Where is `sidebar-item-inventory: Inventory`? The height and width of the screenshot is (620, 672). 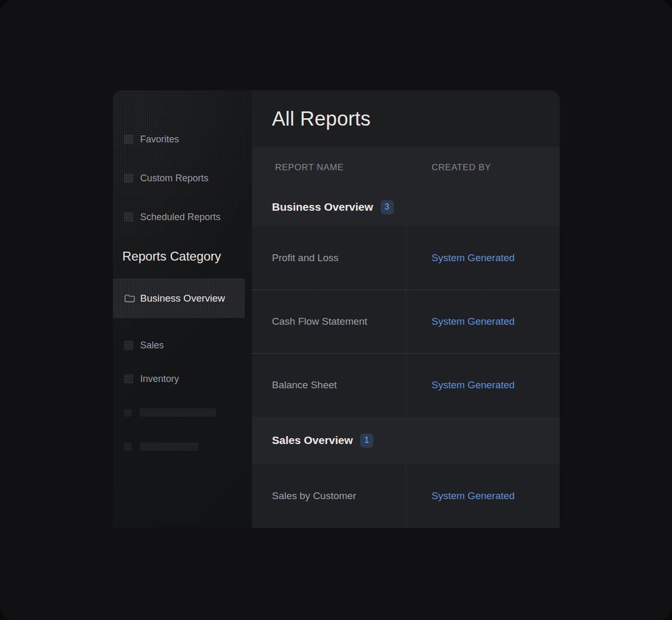
sidebar-item-inventory: Inventory is located at coordinates (188, 379).